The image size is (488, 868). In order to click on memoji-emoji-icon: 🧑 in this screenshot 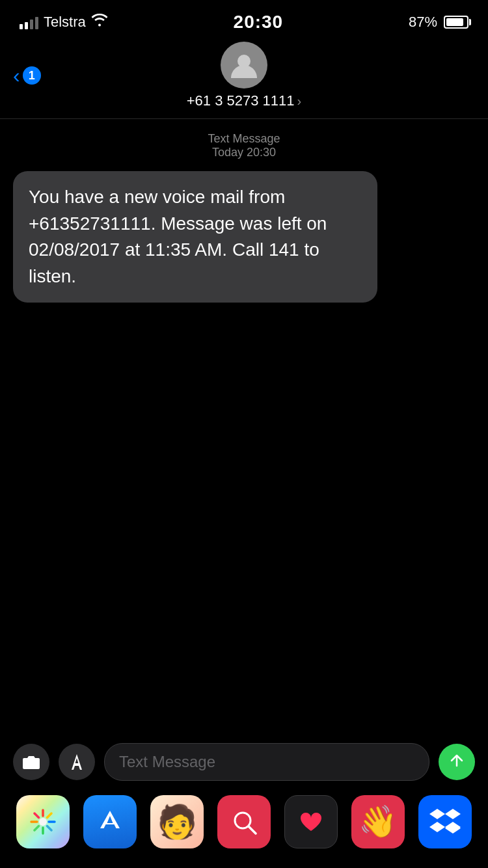, I will do `click(177, 822)`.